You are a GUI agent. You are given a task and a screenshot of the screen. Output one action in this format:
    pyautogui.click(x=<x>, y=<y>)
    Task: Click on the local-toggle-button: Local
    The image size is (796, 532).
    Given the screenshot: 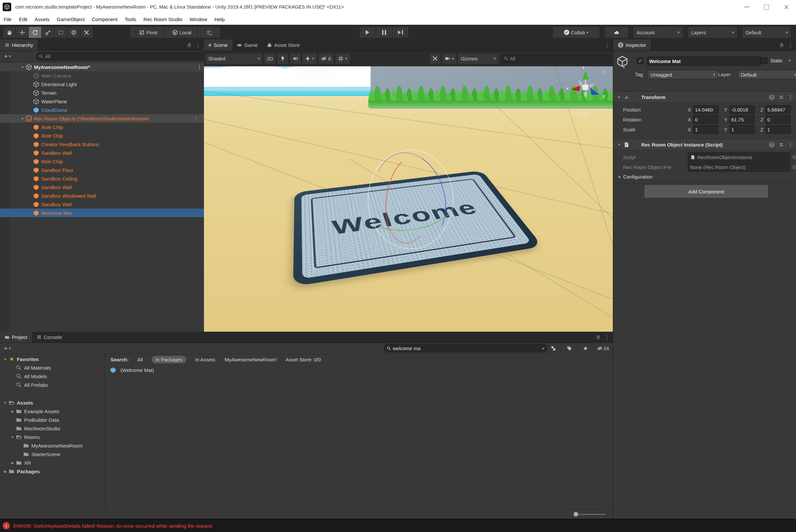 What is the action you would take?
    pyautogui.click(x=182, y=33)
    